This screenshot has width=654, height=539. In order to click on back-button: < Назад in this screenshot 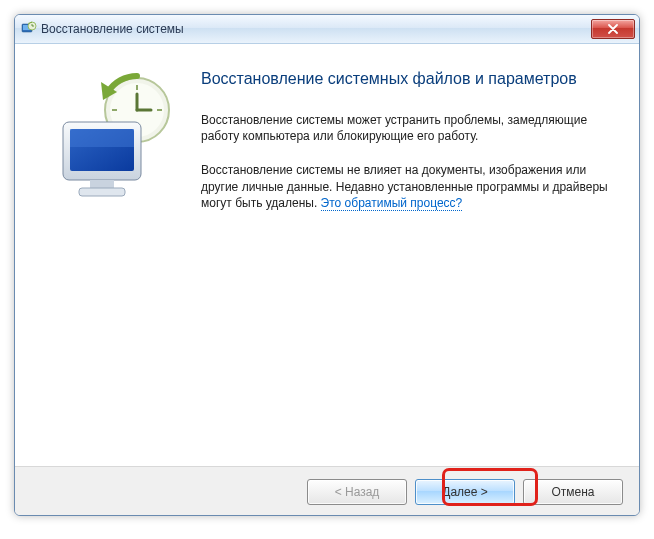, I will do `click(357, 492)`.